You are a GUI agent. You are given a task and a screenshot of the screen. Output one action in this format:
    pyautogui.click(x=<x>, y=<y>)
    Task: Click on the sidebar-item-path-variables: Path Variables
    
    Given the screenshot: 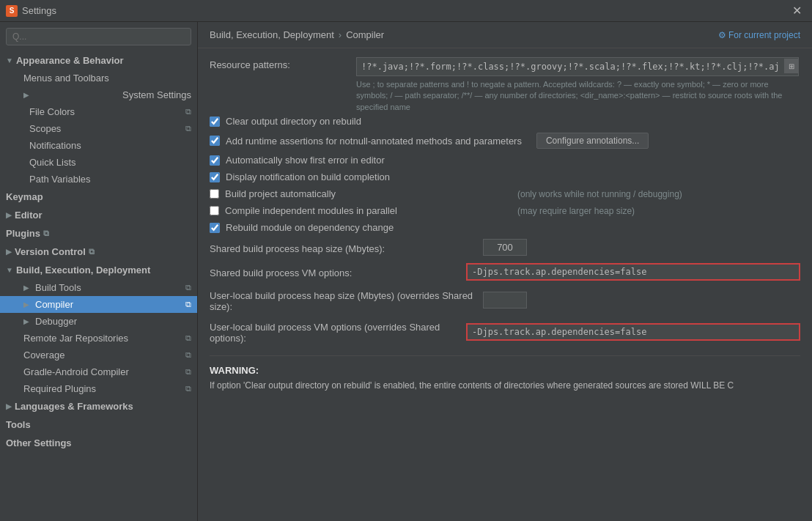 What is the action you would take?
    pyautogui.click(x=98, y=179)
    